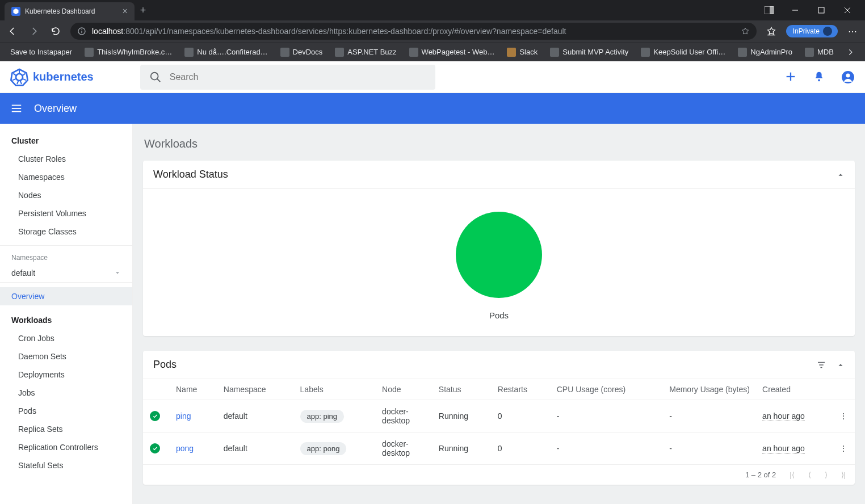 This screenshot has width=865, height=504. What do you see at coordinates (850, 52) in the screenshot?
I see `bookmarks-more-icon` at bounding box center [850, 52].